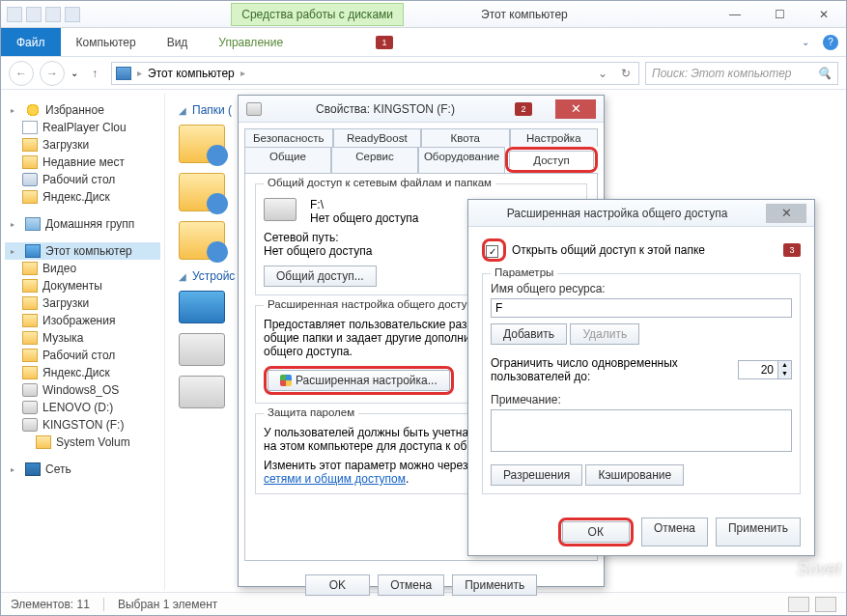 This screenshot has width=847, height=616. Describe the element at coordinates (758, 370) in the screenshot. I see `limit-users-input` at that location.